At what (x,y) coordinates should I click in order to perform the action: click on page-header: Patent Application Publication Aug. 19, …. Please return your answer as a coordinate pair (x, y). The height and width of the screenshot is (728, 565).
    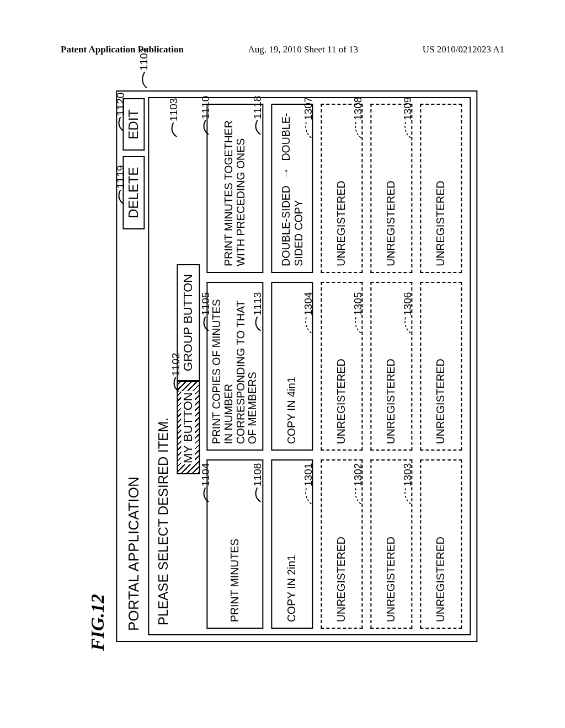
    Looking at the image, I should click on (282, 28).